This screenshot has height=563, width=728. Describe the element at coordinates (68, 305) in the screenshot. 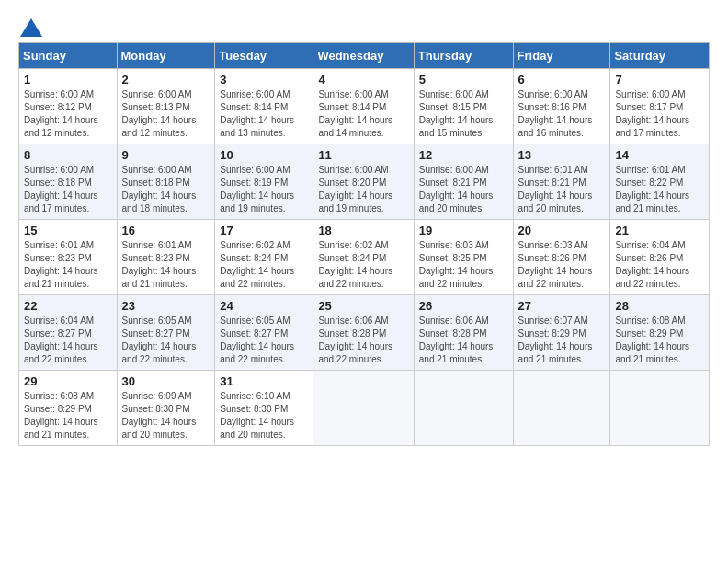

I see `day-number: 22` at that location.